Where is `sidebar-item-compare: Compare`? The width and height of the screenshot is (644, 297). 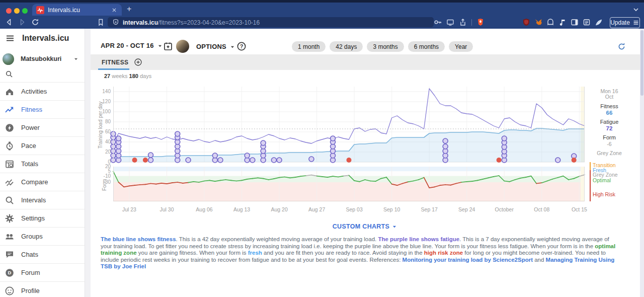 sidebar-item-compare: Compare is located at coordinates (42, 182).